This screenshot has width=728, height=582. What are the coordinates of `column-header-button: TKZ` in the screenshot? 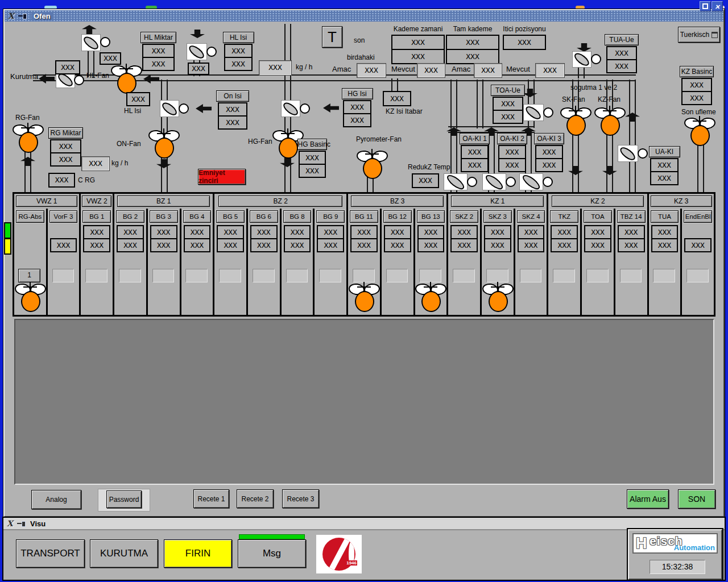 It's located at (564, 217).